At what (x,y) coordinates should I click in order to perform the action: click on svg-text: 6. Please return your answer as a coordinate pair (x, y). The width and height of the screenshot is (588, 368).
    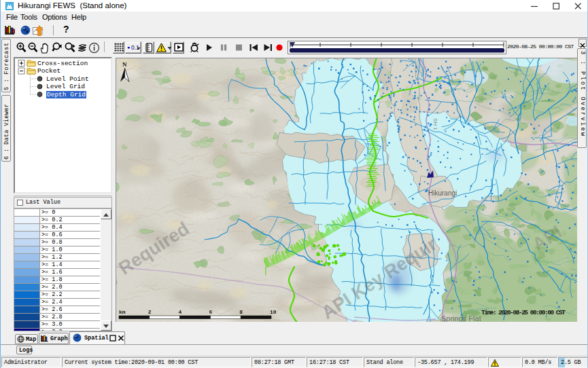
    Looking at the image, I should click on (211, 312).